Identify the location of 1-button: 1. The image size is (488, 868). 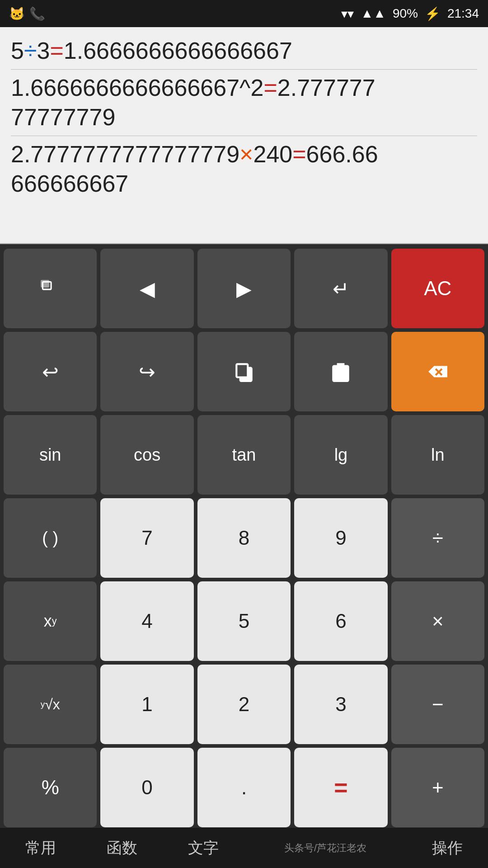
(147, 704).